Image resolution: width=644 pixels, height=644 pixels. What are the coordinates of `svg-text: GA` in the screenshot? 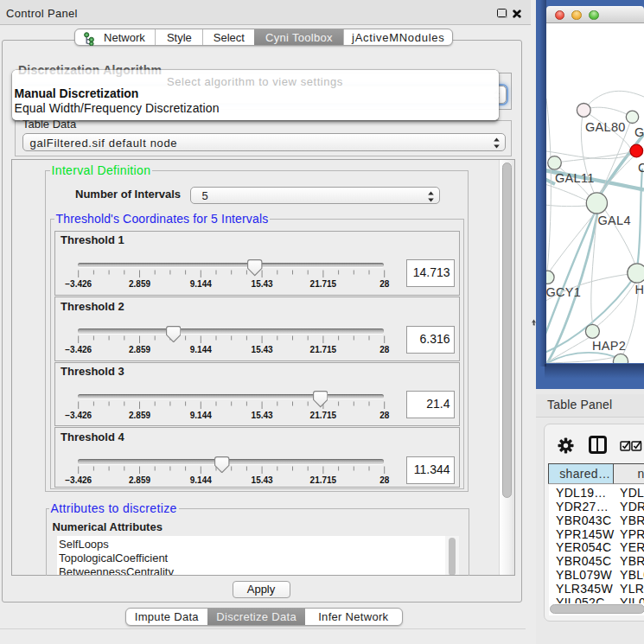 It's located at (640, 132).